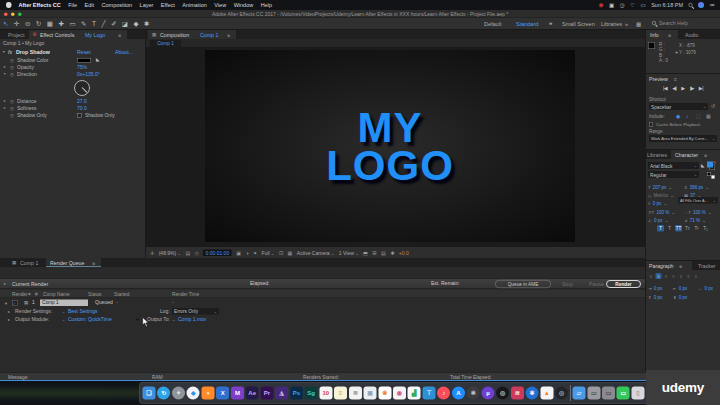 This screenshot has height=405, width=720. What do you see at coordinates (90, 5) in the screenshot?
I see `menu-edit: Edit` at bounding box center [90, 5].